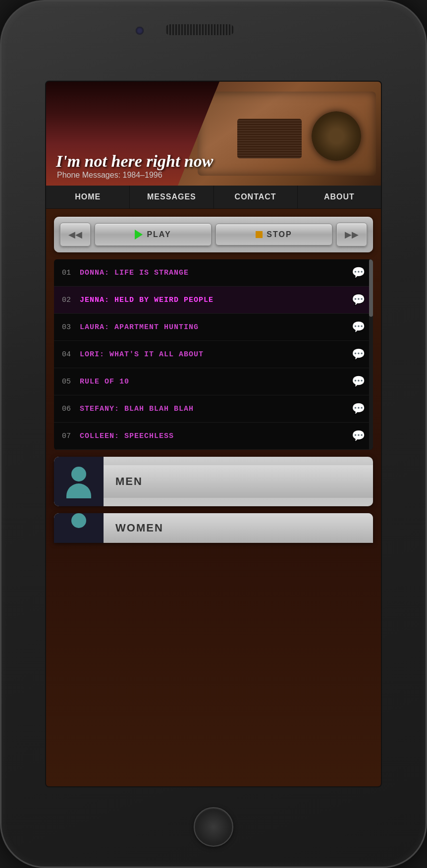 This screenshot has height=868, width=427. Describe the element at coordinates (135, 161) in the screenshot. I see `hero-title: I'm not here right now` at that location.